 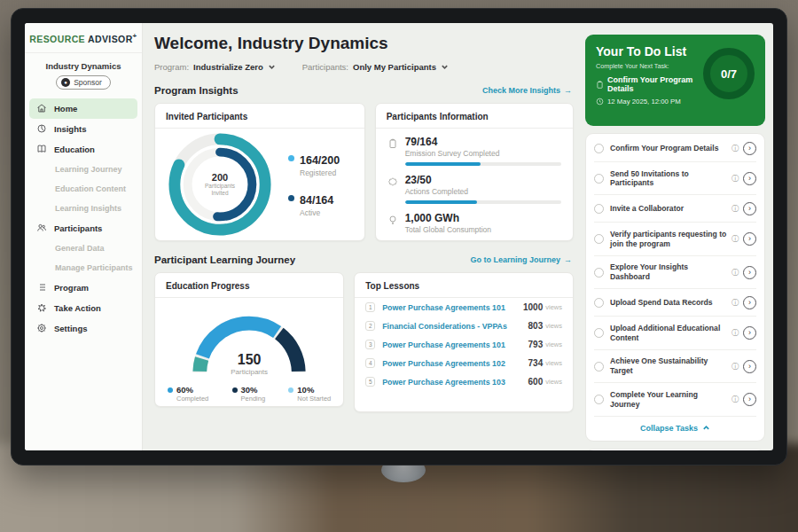 I want to click on todo-due-label: 12 May 2025, 12:00 PM, so click(x=644, y=101).